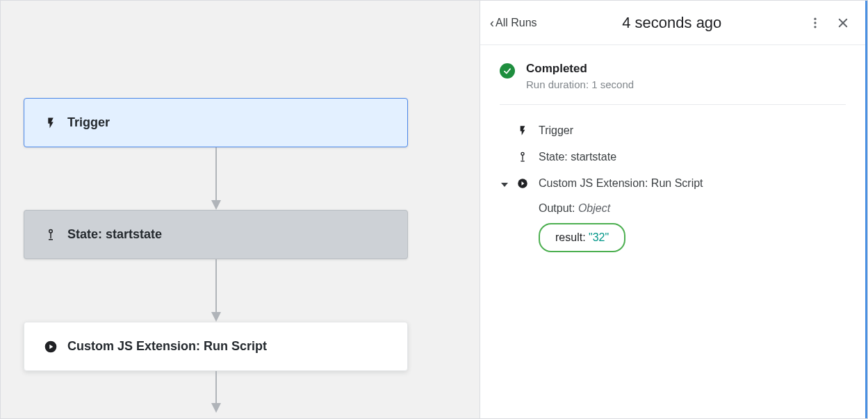 This screenshot has width=868, height=419. I want to click on more-menu-icon, so click(815, 23).